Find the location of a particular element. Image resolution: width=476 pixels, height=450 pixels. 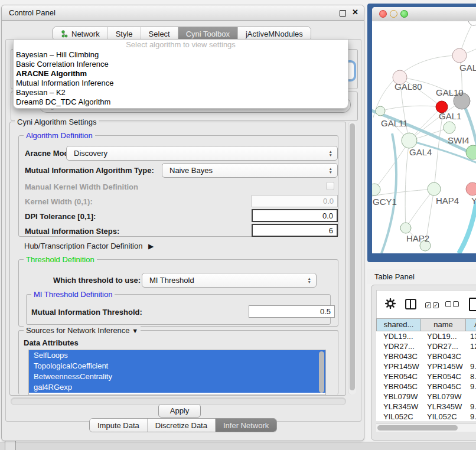

expander-down-arrow-icon: ▼ is located at coordinates (135, 331).